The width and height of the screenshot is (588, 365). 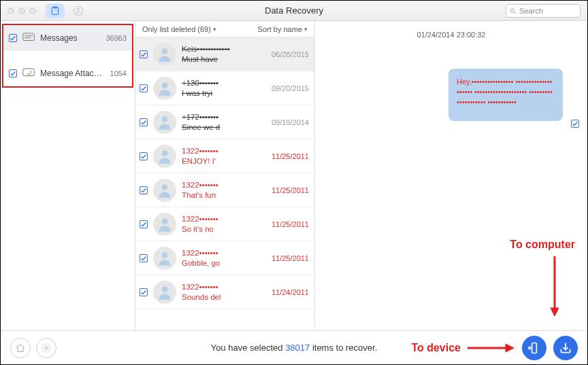 I want to click on list-item-title: +172•••••••, so click(x=224, y=117).